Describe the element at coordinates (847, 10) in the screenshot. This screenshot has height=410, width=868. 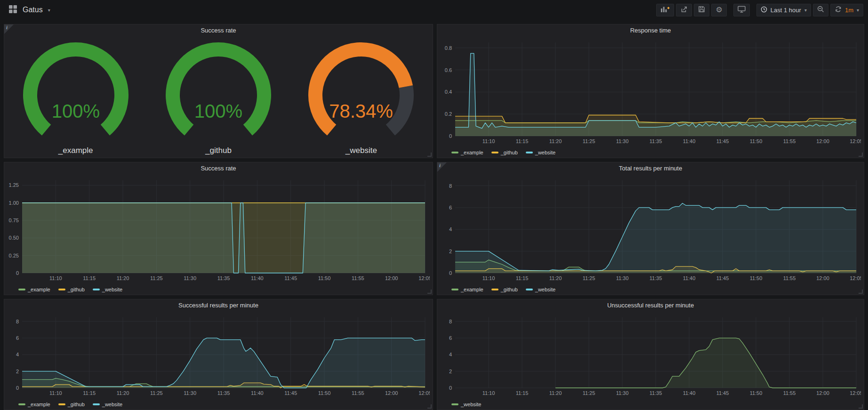
I see `refresh-button: 1m ▾` at that location.